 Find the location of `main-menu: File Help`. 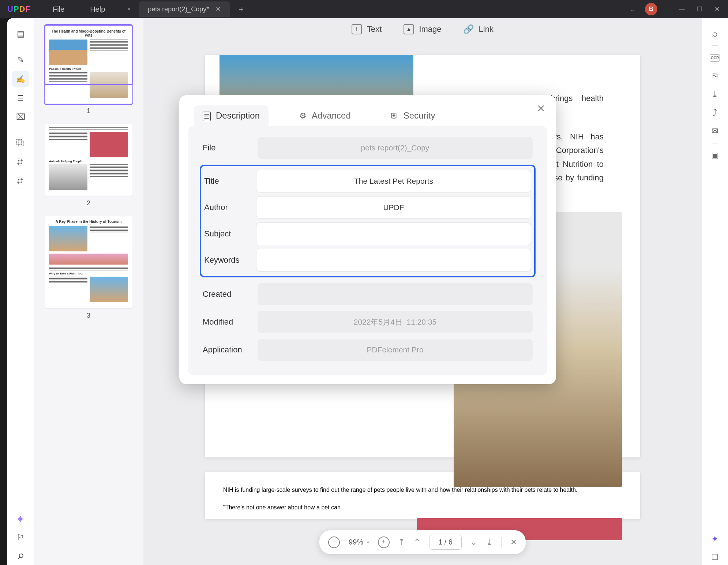

main-menu: File Help is located at coordinates (79, 10).